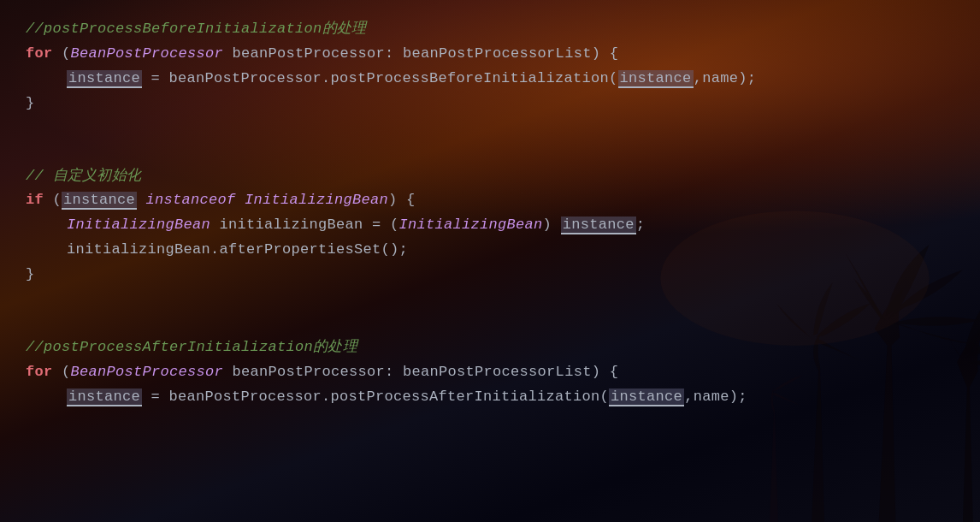  What do you see at coordinates (490, 397) in the screenshot?
I see `code-line-instance2: instance = beanPostProcessor.postProcess…` at bounding box center [490, 397].